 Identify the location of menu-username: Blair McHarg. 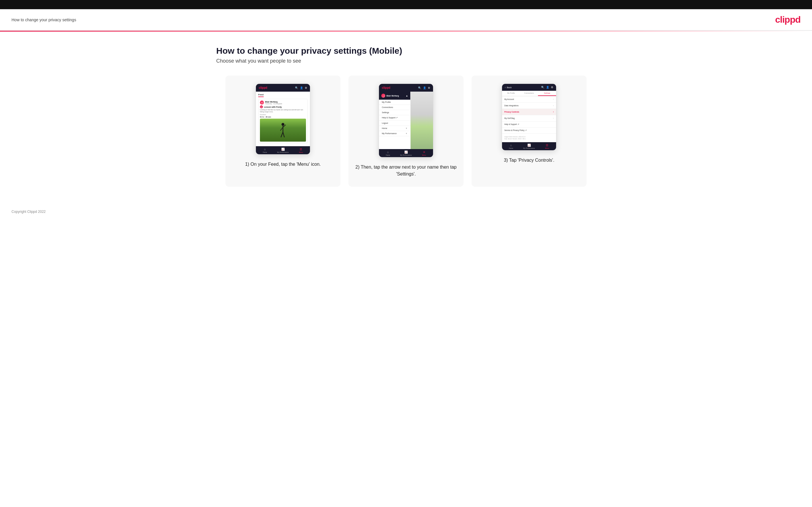
(393, 96).